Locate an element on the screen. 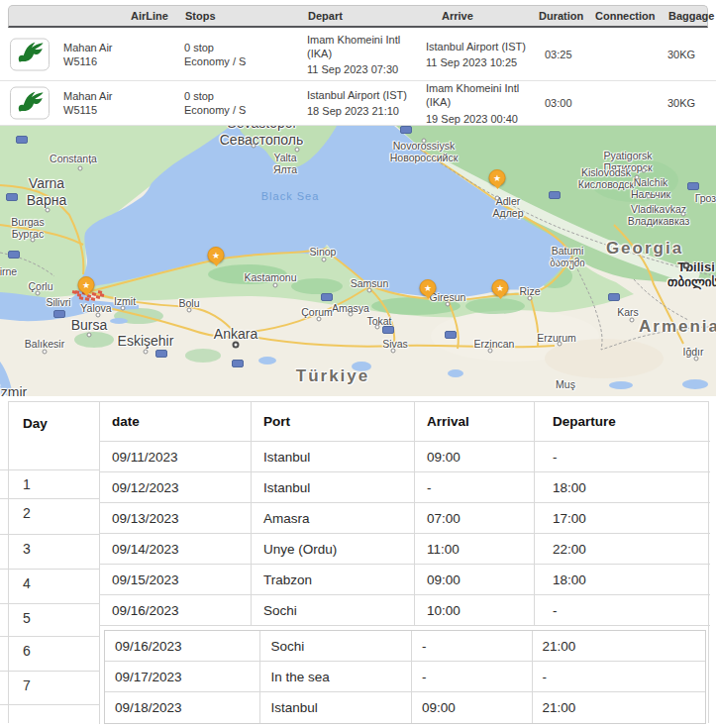 Image resolution: width=716 pixels, height=728 pixels. day-number: 3 is located at coordinates (53, 553).